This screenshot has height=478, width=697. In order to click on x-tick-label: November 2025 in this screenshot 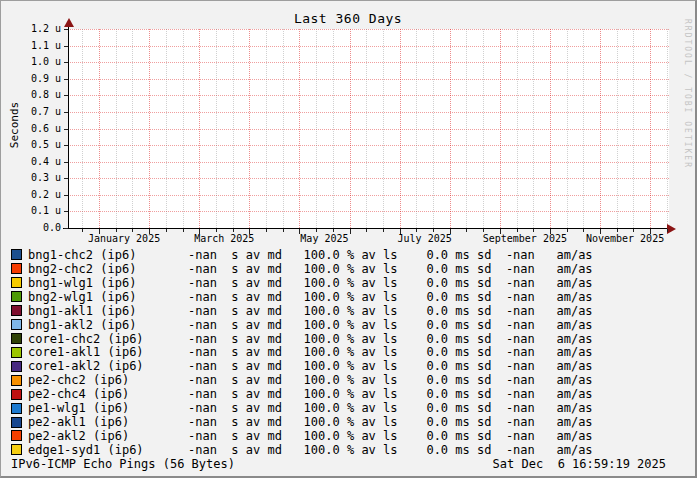, I will do `click(625, 239)`.